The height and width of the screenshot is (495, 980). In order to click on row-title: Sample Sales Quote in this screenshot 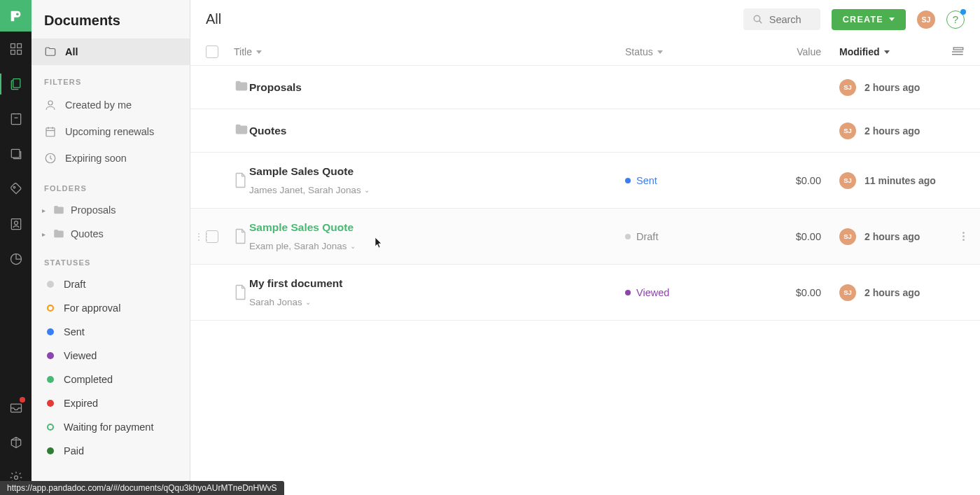, I will do `click(301, 172)`.